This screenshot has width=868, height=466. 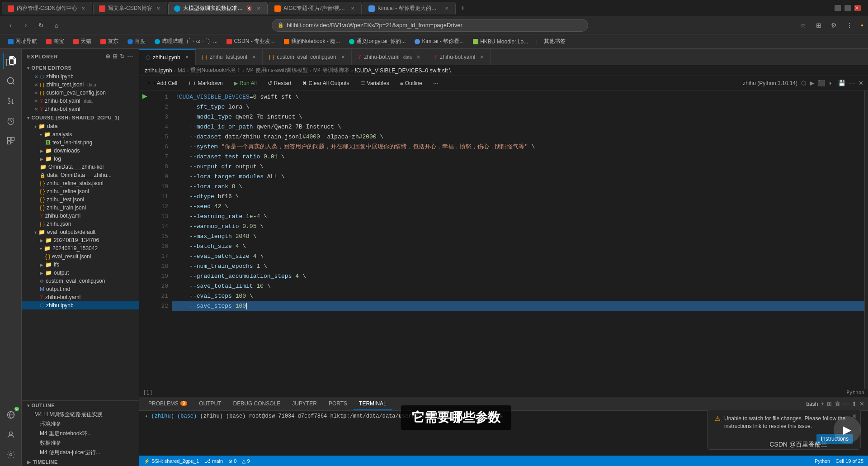 I want to click on url-input: 🔒 bilibili.com/video/BV1vuWpezEKx/?p=21&…, so click(x=430, y=25).